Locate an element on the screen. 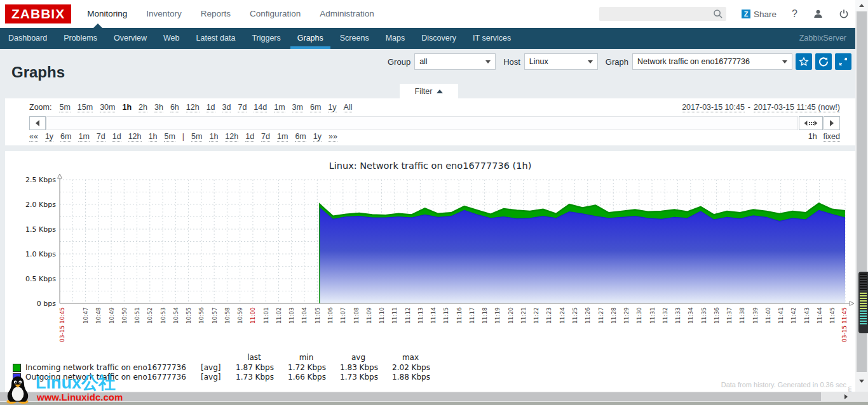 The width and height of the screenshot is (868, 405). subnav-item-discovery: Discovery is located at coordinates (438, 38).